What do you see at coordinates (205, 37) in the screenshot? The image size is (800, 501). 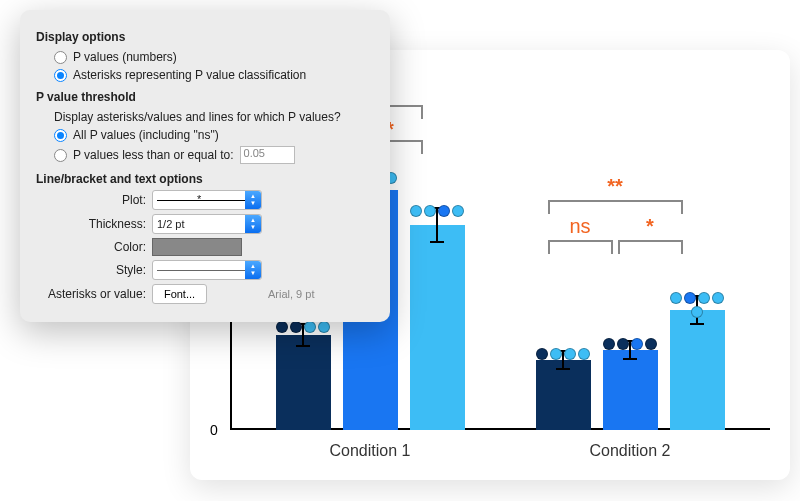 I see `section-heading: Display options` at bounding box center [205, 37].